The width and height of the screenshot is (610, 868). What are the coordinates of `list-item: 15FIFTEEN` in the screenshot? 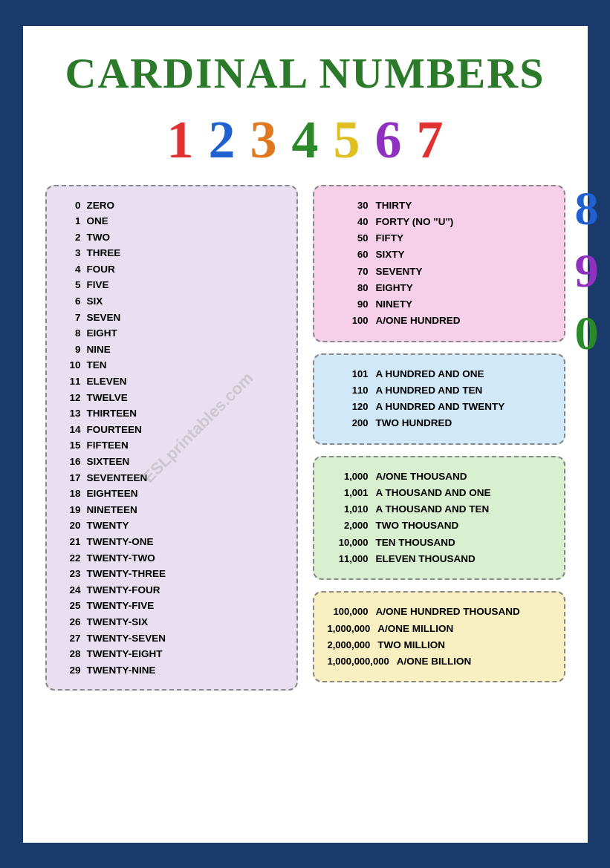 It's located at (172, 446).